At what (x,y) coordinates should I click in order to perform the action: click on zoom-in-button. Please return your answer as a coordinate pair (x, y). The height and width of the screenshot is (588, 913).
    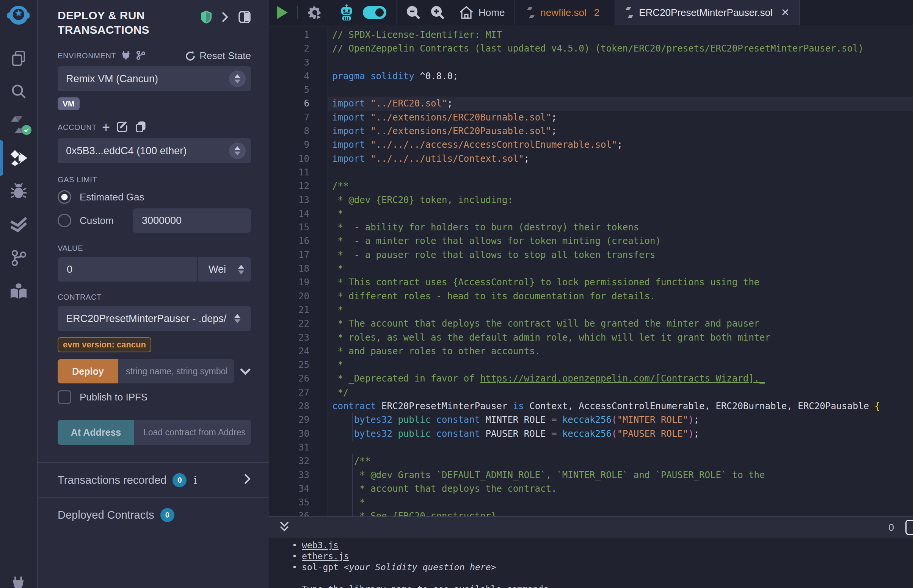
    Looking at the image, I should click on (438, 12).